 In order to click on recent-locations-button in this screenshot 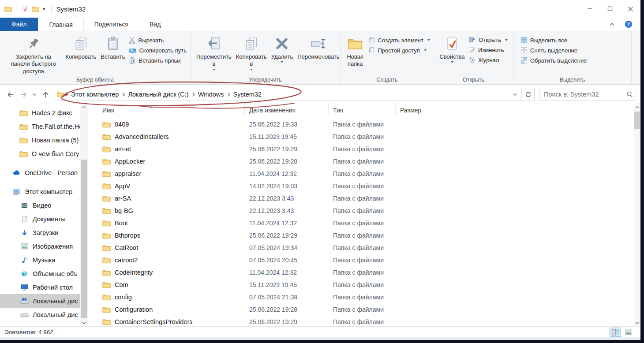, I will do `click(34, 94)`.